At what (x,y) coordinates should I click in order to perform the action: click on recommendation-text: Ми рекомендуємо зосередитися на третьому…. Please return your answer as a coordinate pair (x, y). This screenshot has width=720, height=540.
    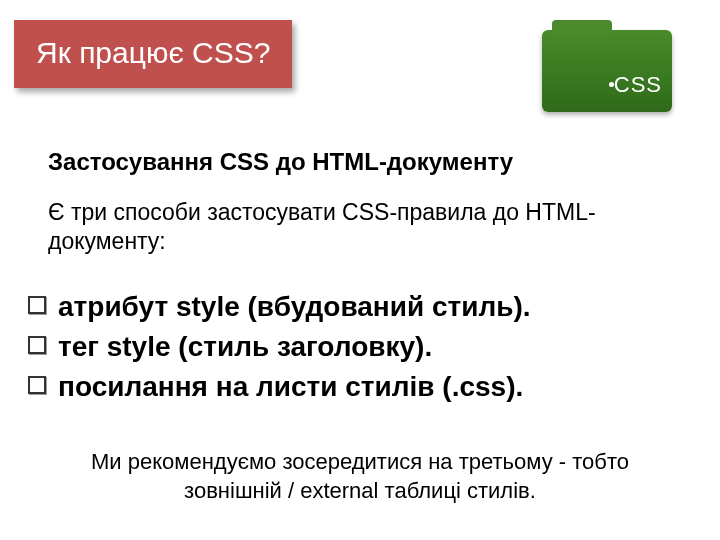
    Looking at the image, I should click on (360, 476).